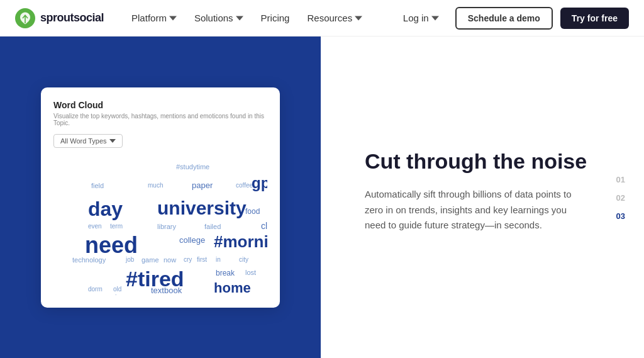 This screenshot has height=358, width=644. What do you see at coordinates (595, 18) in the screenshot?
I see `try-free-button: Try for free` at bounding box center [595, 18].